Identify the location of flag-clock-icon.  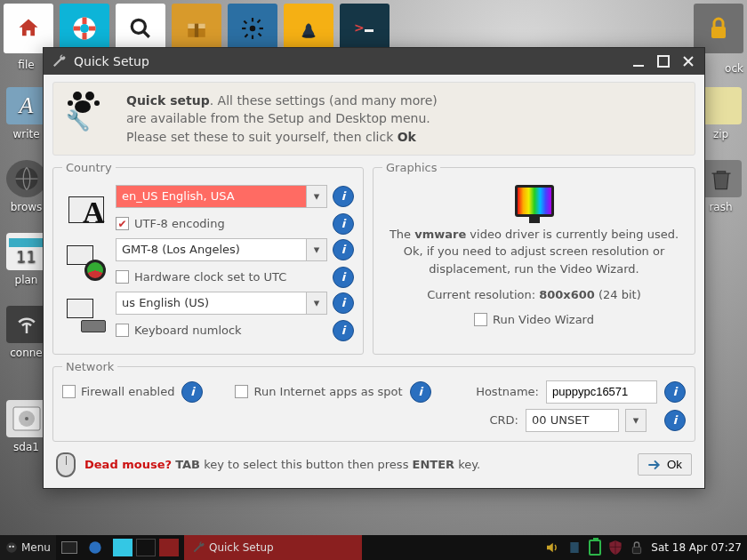
(86, 263).